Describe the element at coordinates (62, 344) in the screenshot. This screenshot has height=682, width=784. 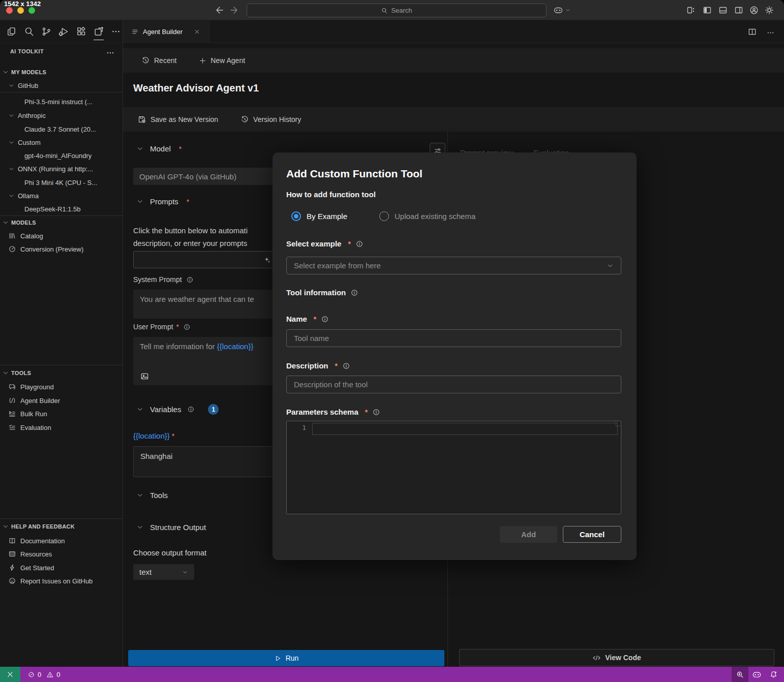
I see `sidebar: AI TOOLKIT MY MODELS GitHub Phi-3.5-mini…` at that location.